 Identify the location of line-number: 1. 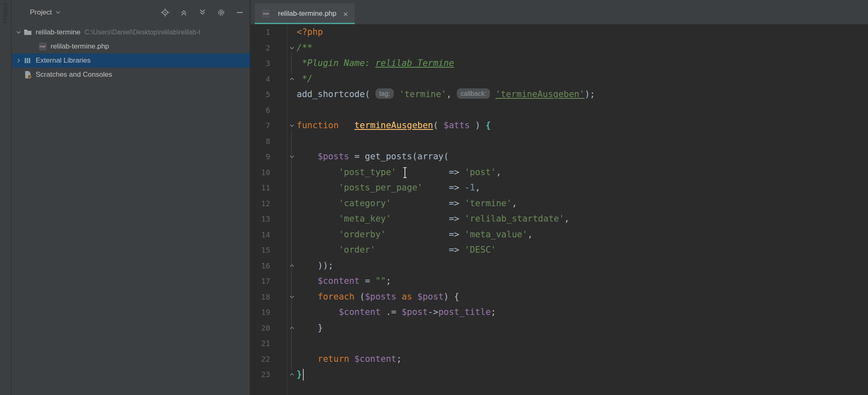
(269, 32).